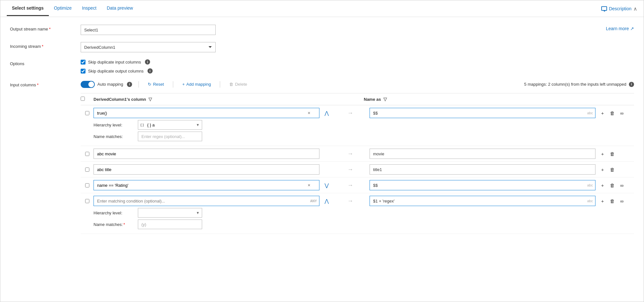 Image resolution: width=644 pixels, height=302 pixels. I want to click on row2-add-icon: +, so click(603, 154).